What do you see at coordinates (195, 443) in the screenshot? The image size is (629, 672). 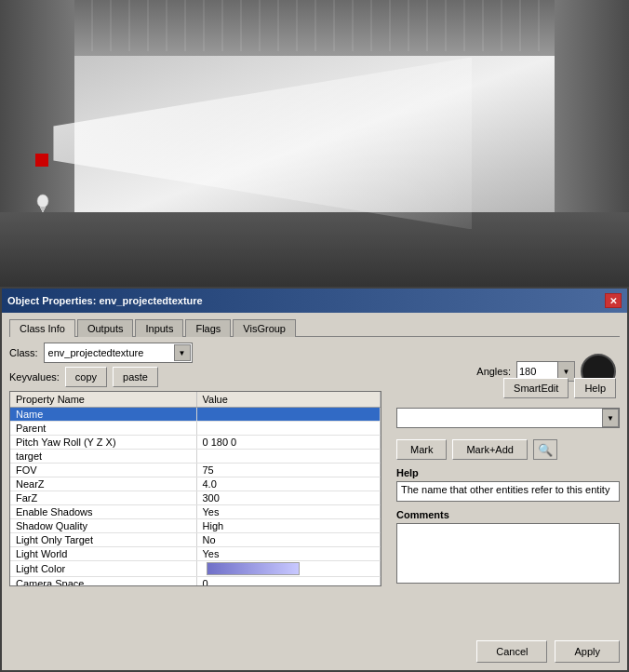 I see `table-row: Pitch Yaw Roll (Y Z X)0 180 0` at bounding box center [195, 443].